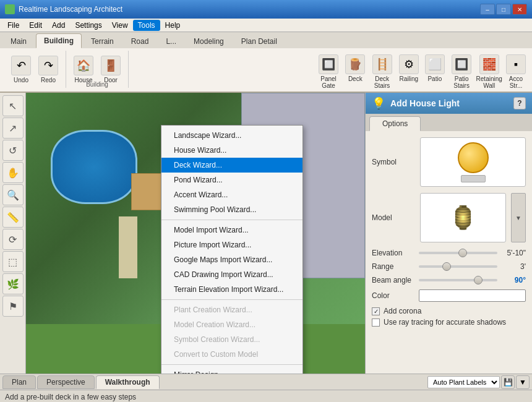  Describe the element at coordinates (504, 9) in the screenshot. I see `maximize-button: □` at that location.